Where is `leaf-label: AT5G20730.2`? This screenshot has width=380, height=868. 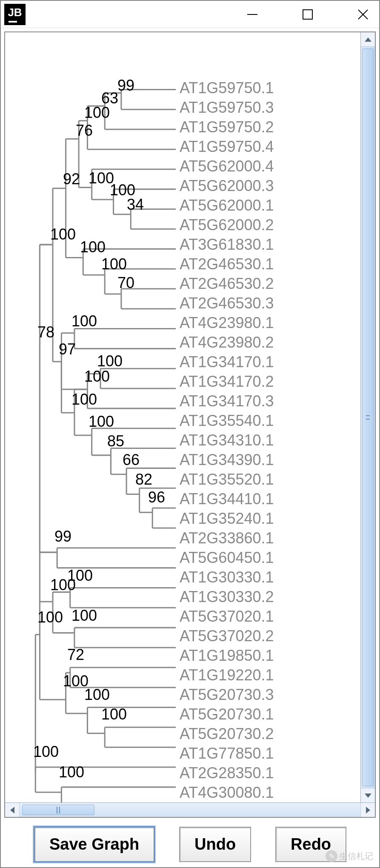
leaf-label: AT5G20730.2 is located at coordinates (226, 734).